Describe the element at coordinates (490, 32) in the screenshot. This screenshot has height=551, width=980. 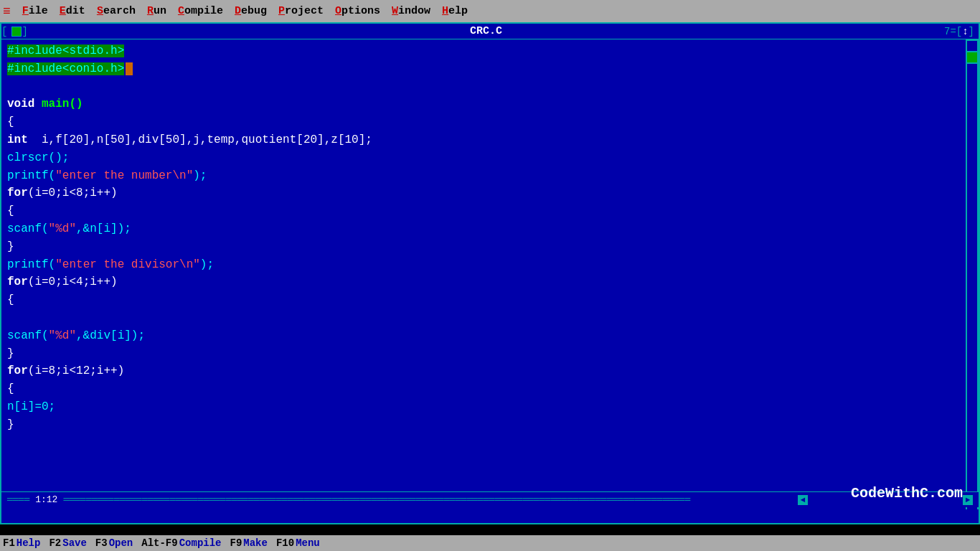
I see `title-bar: [ ] CRC.C 7=[↕]` at that location.